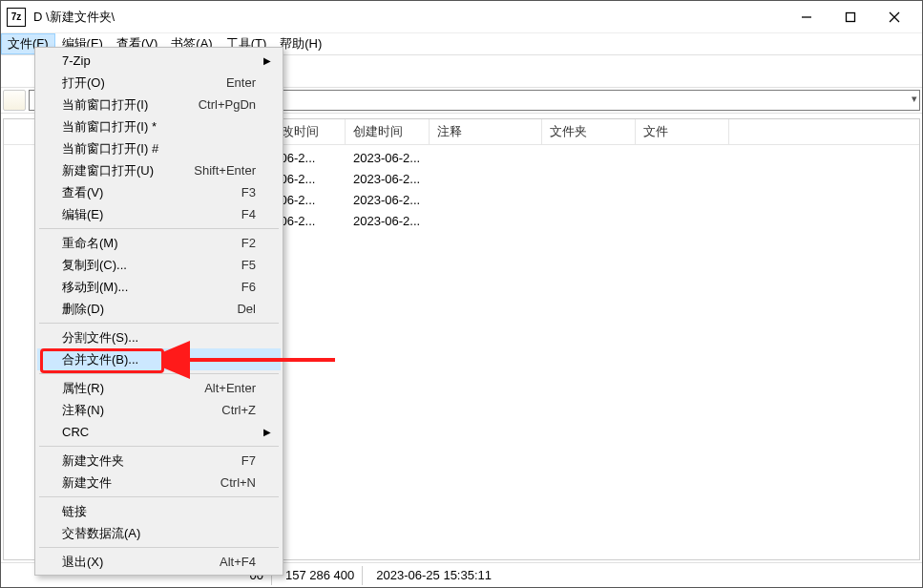 The width and height of the screenshot is (923, 588). I want to click on menu-item-11: 移动到(M)...F6, so click(158, 286).